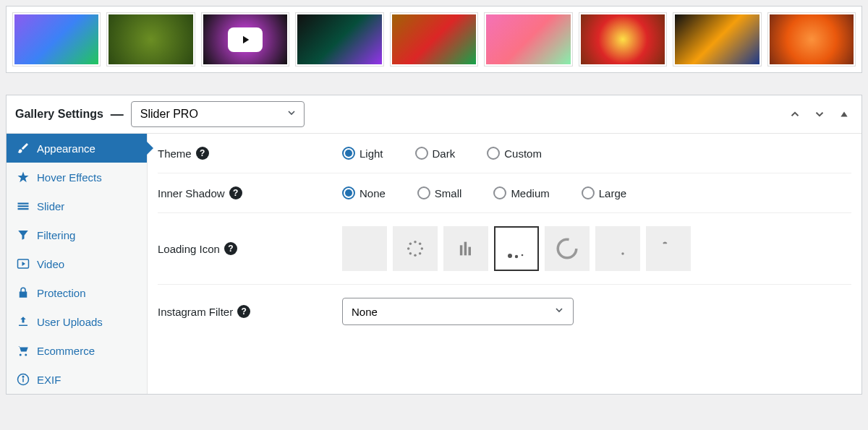  What do you see at coordinates (820, 114) in the screenshot?
I see `move-down-button` at bounding box center [820, 114].